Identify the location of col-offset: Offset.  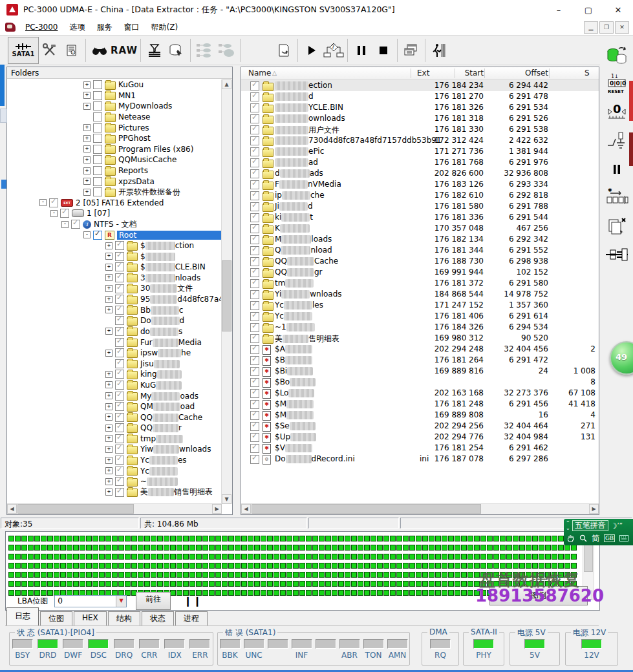
(537, 73).